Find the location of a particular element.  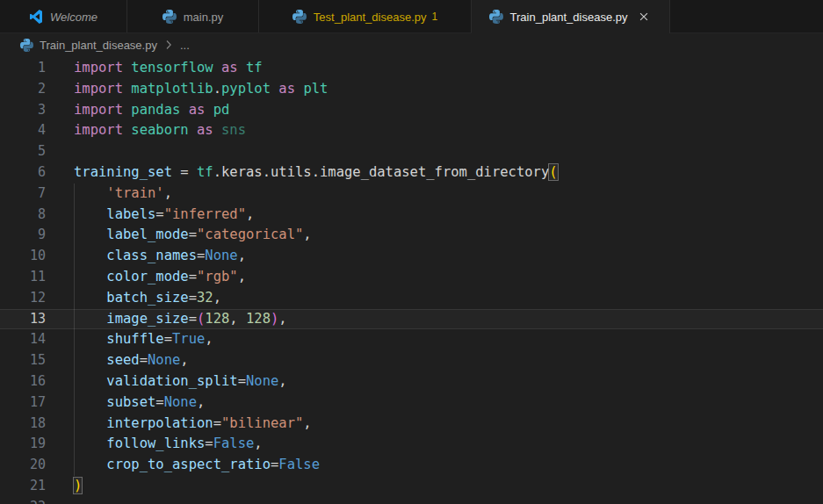

code-text: seed=None, is located at coordinates (132, 361).